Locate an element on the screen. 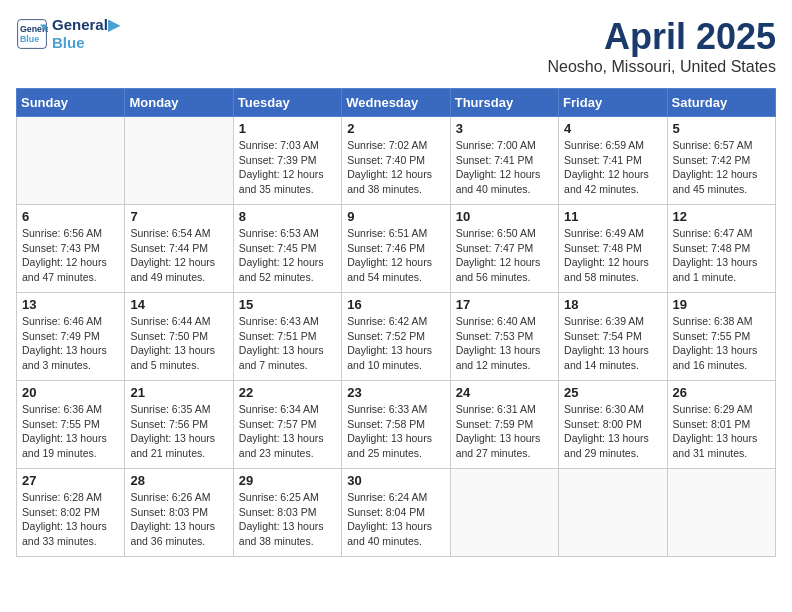  day-number: 10 is located at coordinates (504, 216).